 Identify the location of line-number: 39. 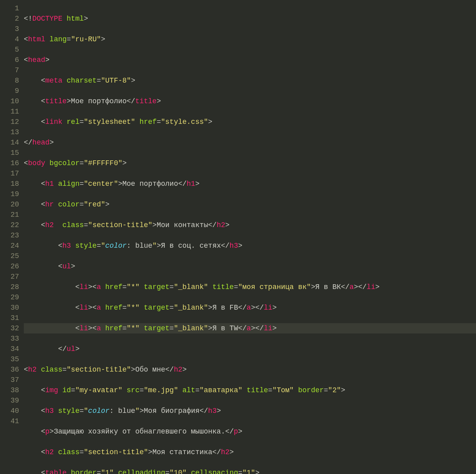
(10, 401).